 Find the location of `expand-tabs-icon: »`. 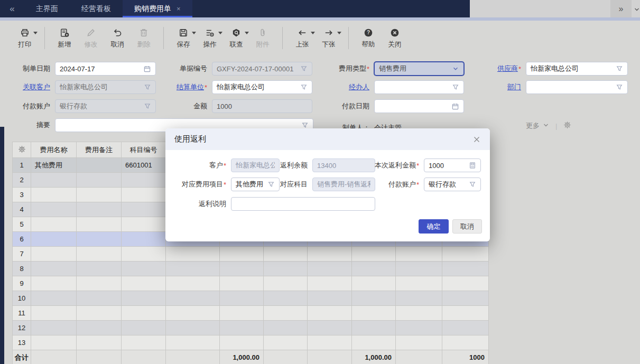

expand-tabs-icon: » is located at coordinates (621, 8).